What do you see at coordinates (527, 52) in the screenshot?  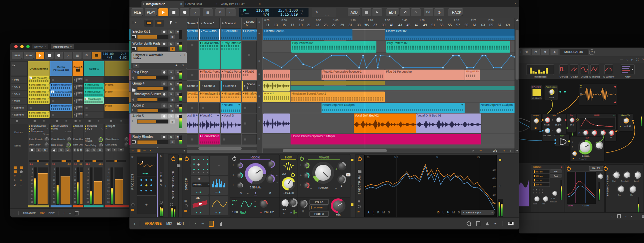 I see `copy-icon: ⧉` at bounding box center [527, 52].